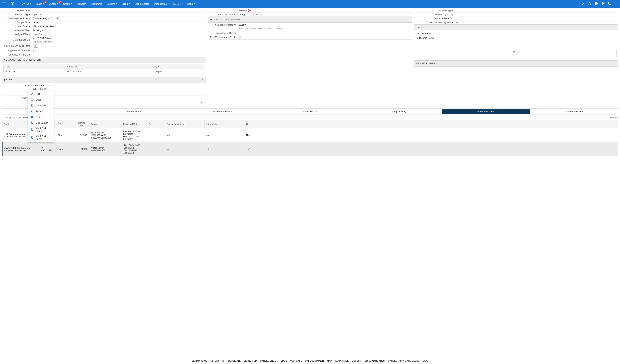  What do you see at coordinates (310, 28) in the screenshot?
I see `posted-panel: POSTED TO LOAD BOARDS⌃ * Currently Poste…` at bounding box center [310, 28].